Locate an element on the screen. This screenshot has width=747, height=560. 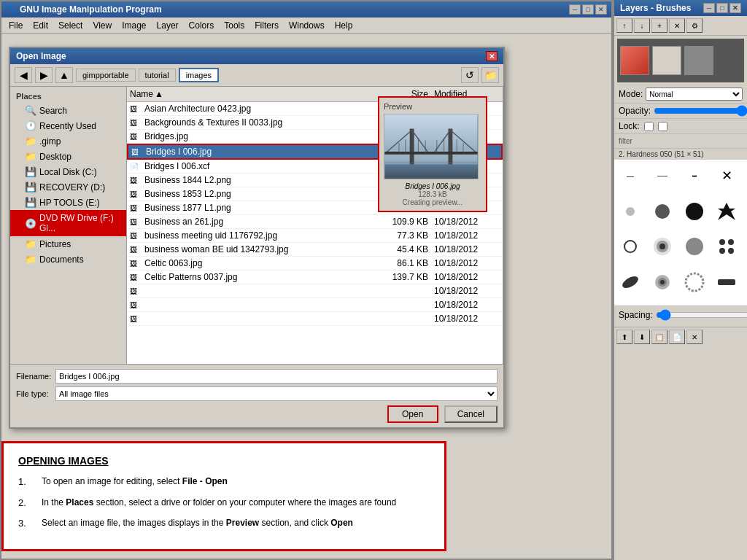
places-item-recovery: 💾 RECOVERY (D:) is located at coordinates (69, 187).